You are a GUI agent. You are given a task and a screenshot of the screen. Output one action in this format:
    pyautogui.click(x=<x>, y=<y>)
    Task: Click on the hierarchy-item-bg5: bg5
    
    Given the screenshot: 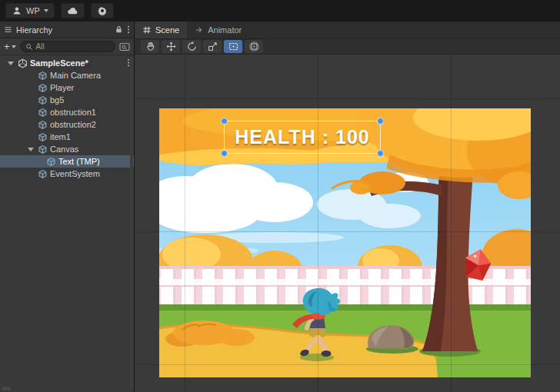 What is the action you would take?
    pyautogui.click(x=67, y=100)
    